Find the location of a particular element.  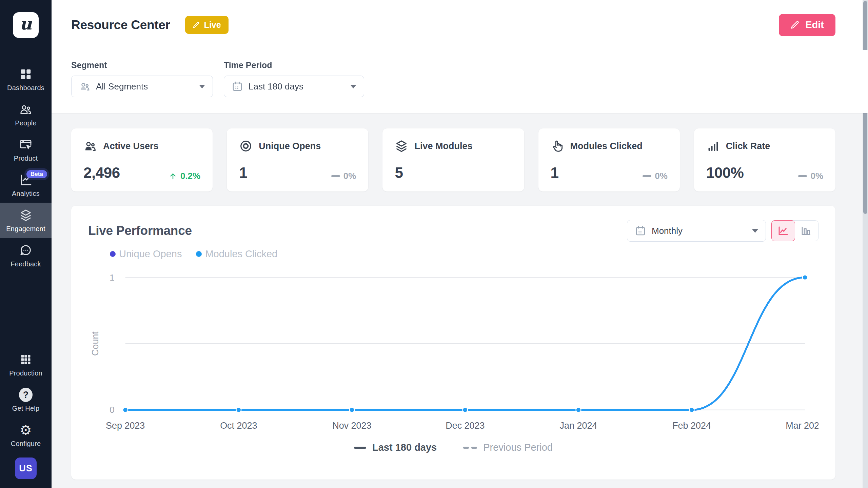

sidebar-item-label: Production is located at coordinates (26, 373).